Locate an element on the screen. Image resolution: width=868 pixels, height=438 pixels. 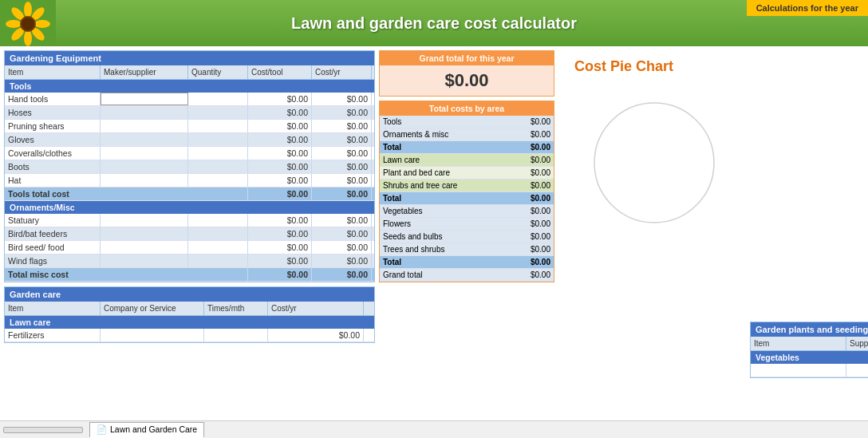
tools-total-cost-tool: $0.00 is located at coordinates (280, 194).